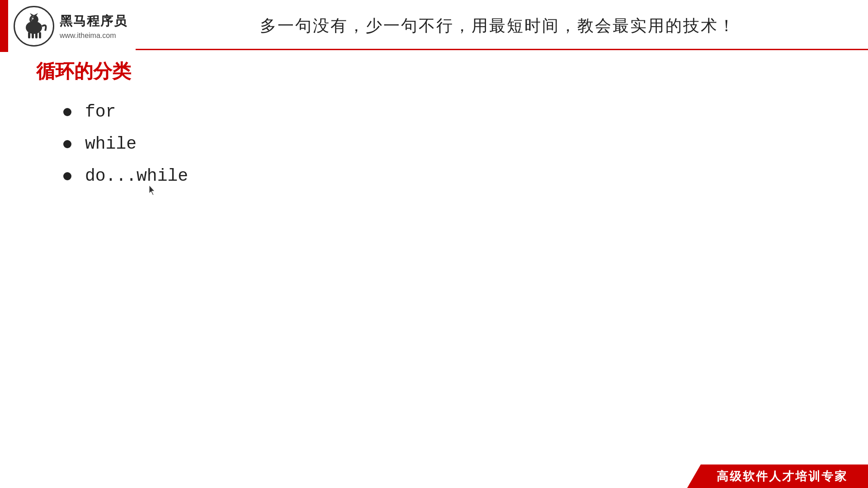 The image size is (868, 488). I want to click on list-item: while, so click(448, 144).